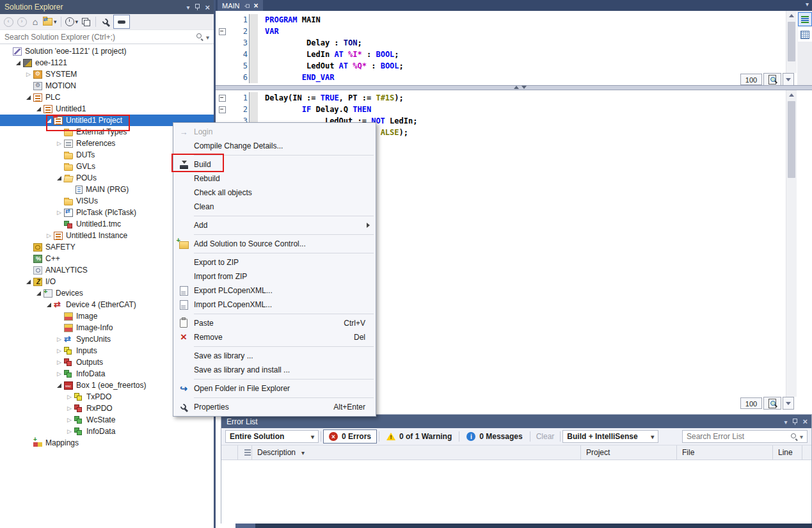 This screenshot has height=528, width=812. What do you see at coordinates (514, 48) in the screenshot?
I see `declaration-editor-pane: 1PROGRAM MAIN2VAR3 Delay : TON;4 LedIn A…` at bounding box center [514, 48].